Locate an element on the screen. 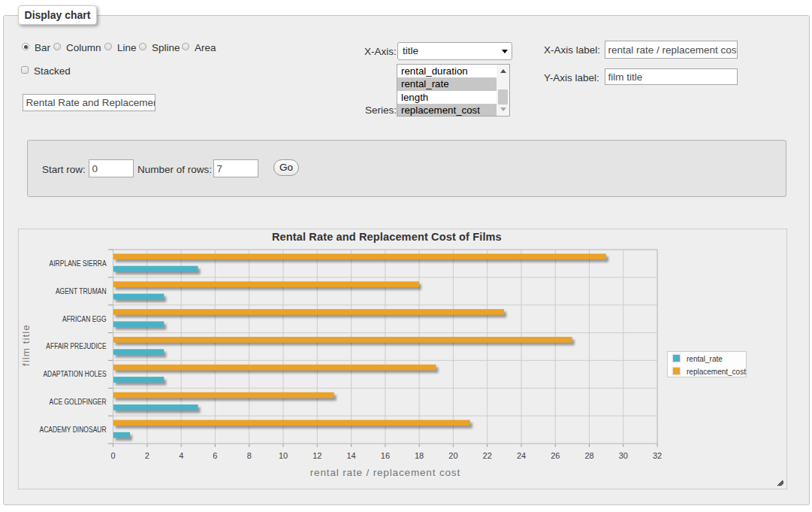  svg-text: 26 is located at coordinates (555, 456).